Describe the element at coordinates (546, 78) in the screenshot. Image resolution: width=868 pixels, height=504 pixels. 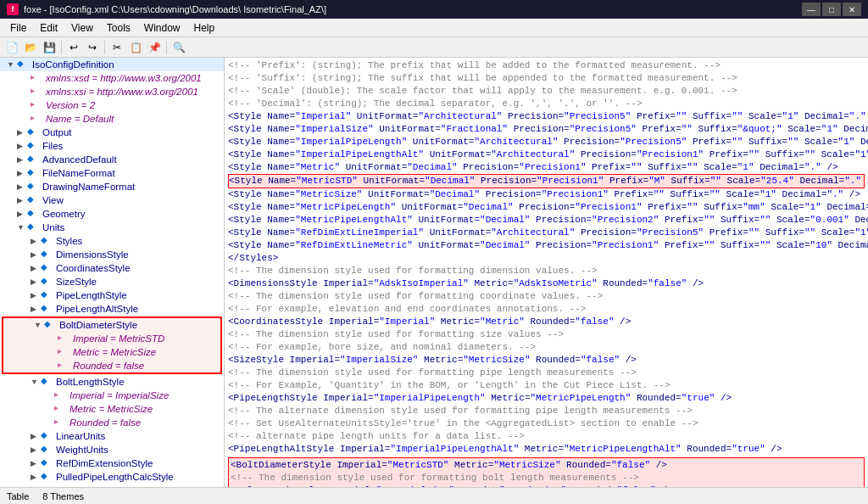
I see `xml-line: <!-- 'Suffix': (string); The suffix that…` at that location.